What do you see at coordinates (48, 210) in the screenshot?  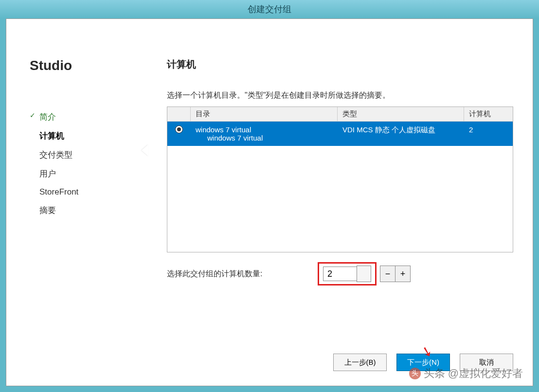 I see `step-label: 摘要` at bounding box center [48, 210].